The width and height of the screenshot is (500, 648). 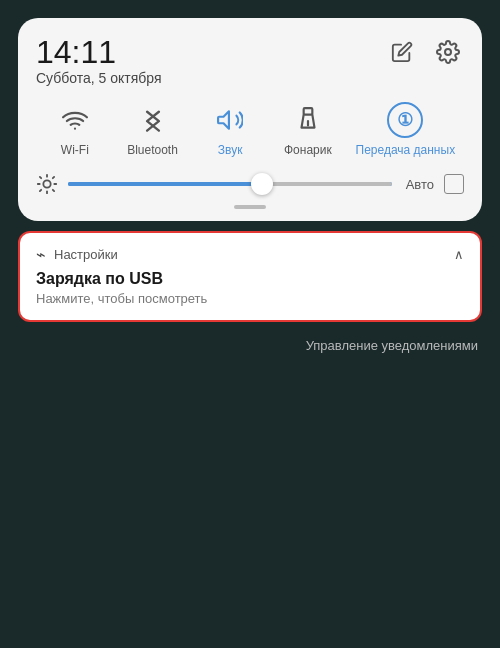 What do you see at coordinates (250, 207) in the screenshot?
I see `drag-handle` at bounding box center [250, 207].